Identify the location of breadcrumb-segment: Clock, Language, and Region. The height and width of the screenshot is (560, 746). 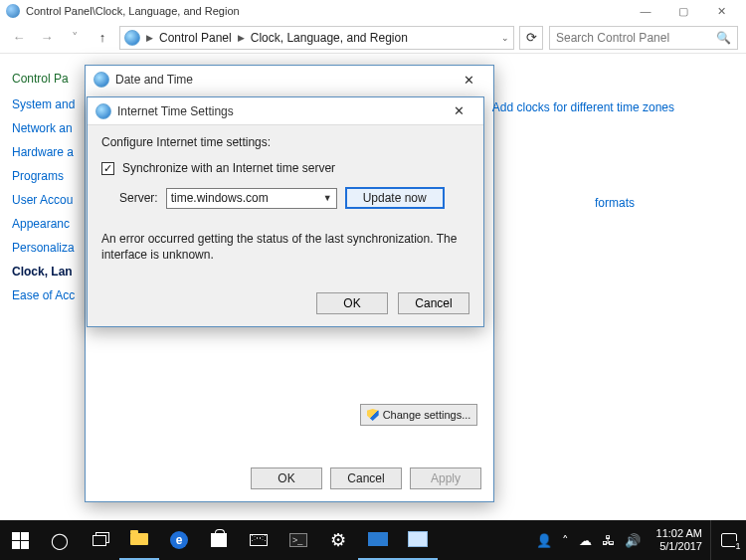
(329, 38).